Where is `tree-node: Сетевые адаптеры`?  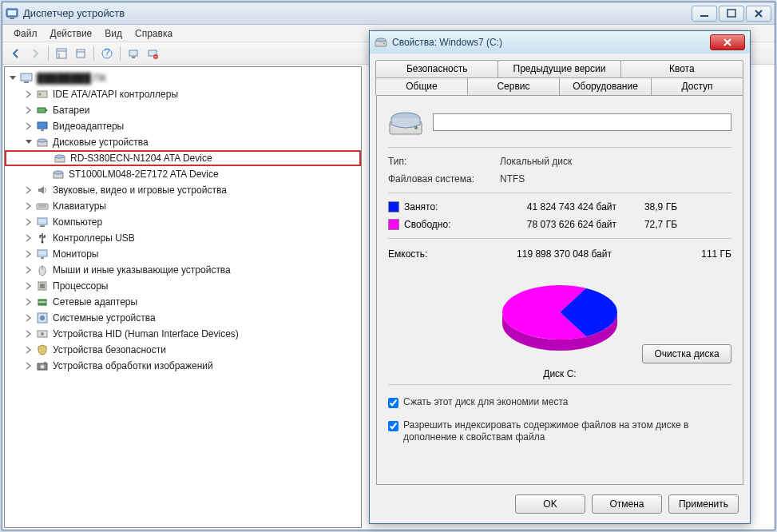
tree-node: Сетевые адаптеры is located at coordinates (183, 302).